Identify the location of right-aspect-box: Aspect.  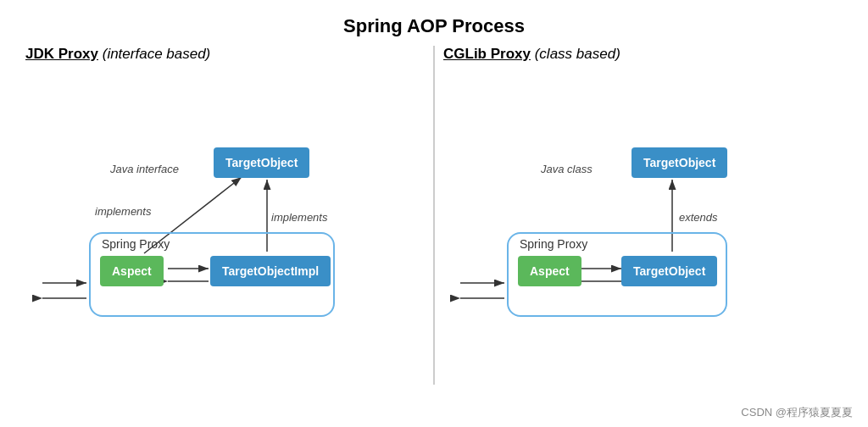
(549, 271).